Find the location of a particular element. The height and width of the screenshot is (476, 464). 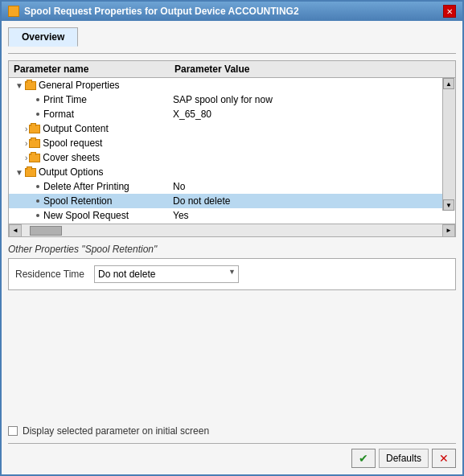

tree-row: New Spool Request Yes is located at coordinates (225, 215).